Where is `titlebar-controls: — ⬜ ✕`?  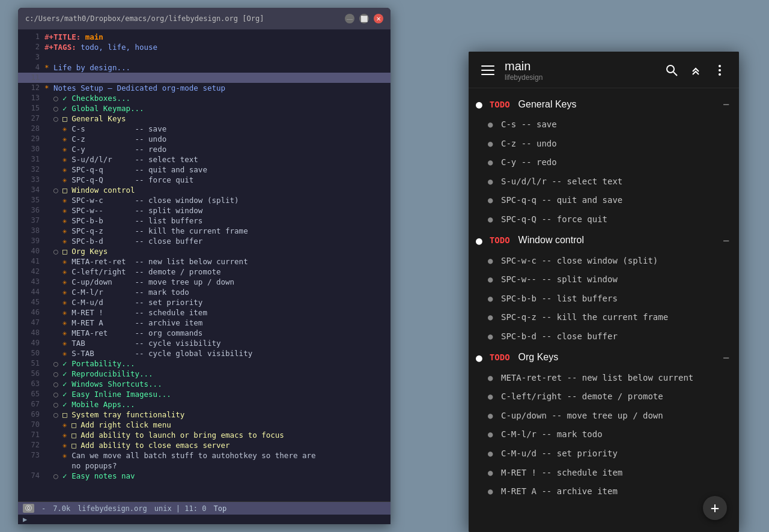
titlebar-controls: — ⬜ ✕ is located at coordinates (364, 19).